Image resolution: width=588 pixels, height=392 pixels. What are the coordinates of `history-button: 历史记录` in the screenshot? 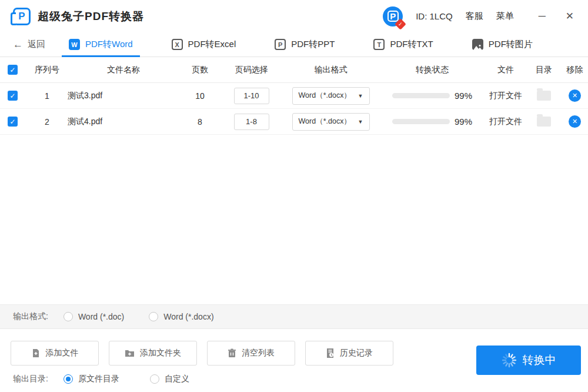 It's located at (349, 353).